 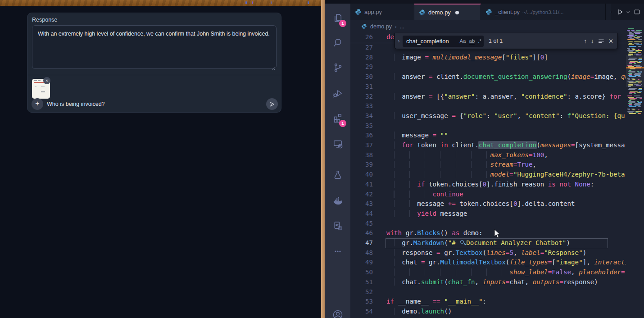 I want to click on line-number: 49, so click(x=362, y=263).